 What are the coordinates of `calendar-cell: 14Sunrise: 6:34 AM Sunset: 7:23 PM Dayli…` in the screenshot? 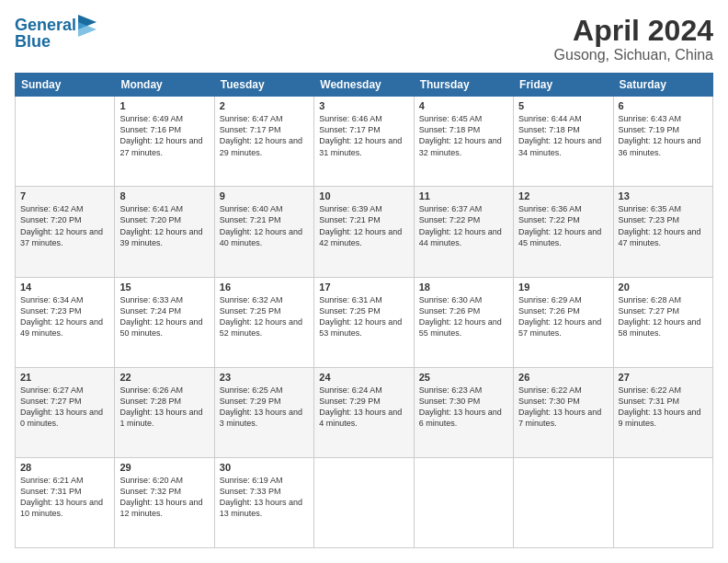 It's located at (65, 322).